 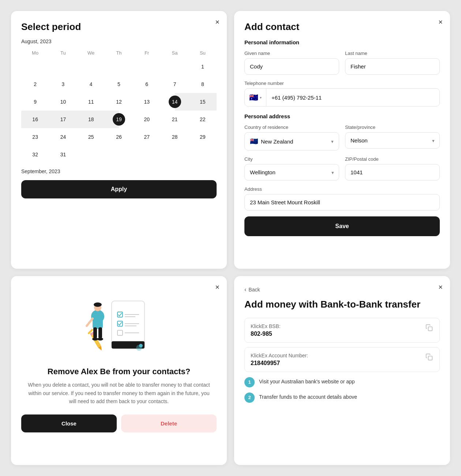 I want to click on calendar-day: 24, so click(x=63, y=137).